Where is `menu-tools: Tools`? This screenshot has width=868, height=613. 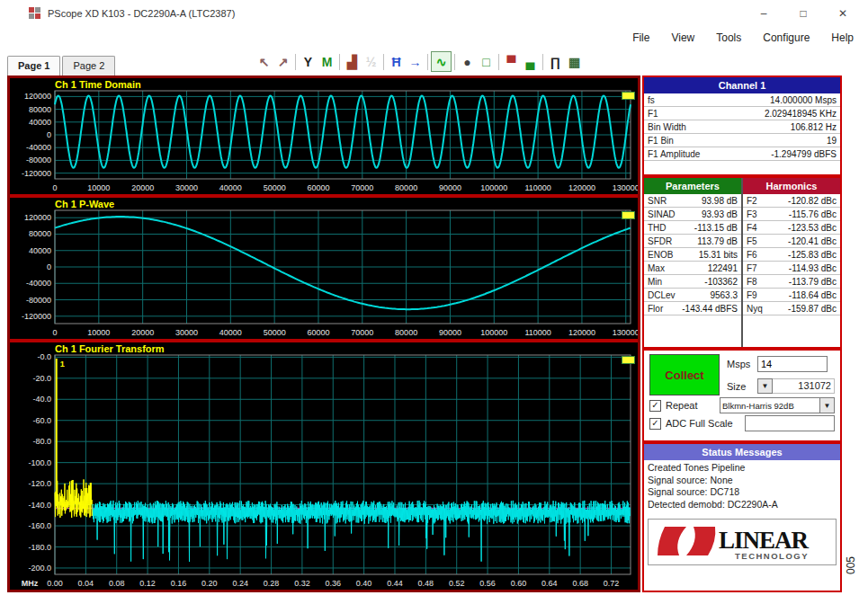
menu-tools: Tools is located at coordinates (729, 38).